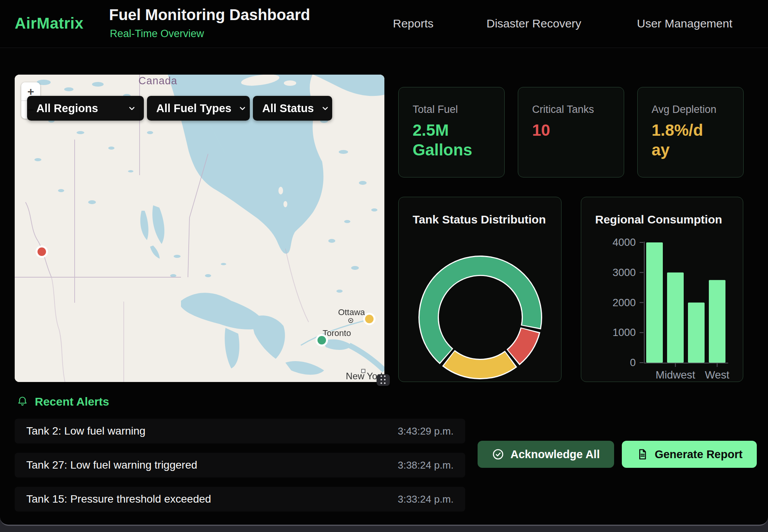 Image resolution: width=768 pixels, height=532 pixels. I want to click on fuel-type-filter-dropdown: All Fuel Types, so click(198, 108).